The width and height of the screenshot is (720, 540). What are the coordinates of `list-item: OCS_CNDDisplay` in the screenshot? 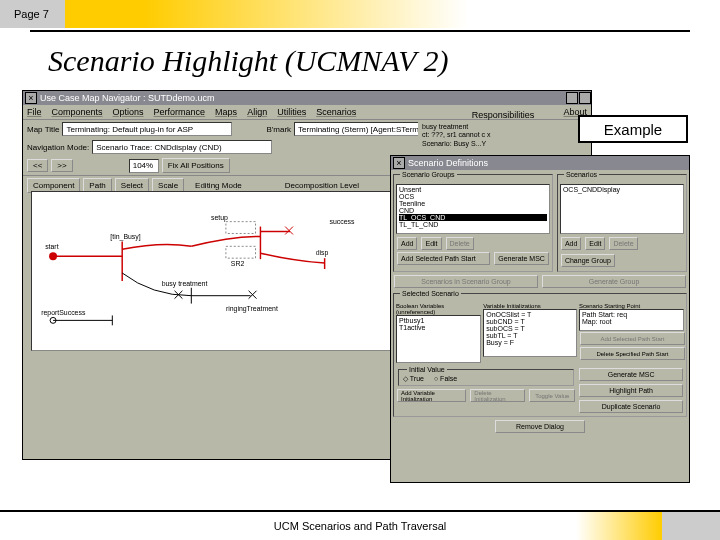 It's located at (622, 190).